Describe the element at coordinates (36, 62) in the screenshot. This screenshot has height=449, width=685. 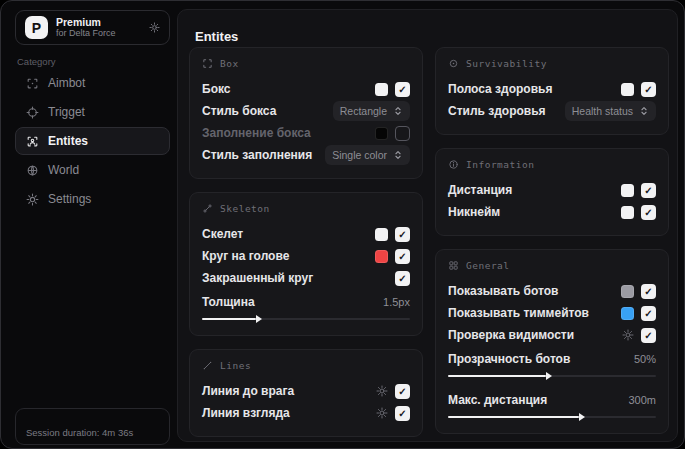
I see `category-label: Category` at that location.